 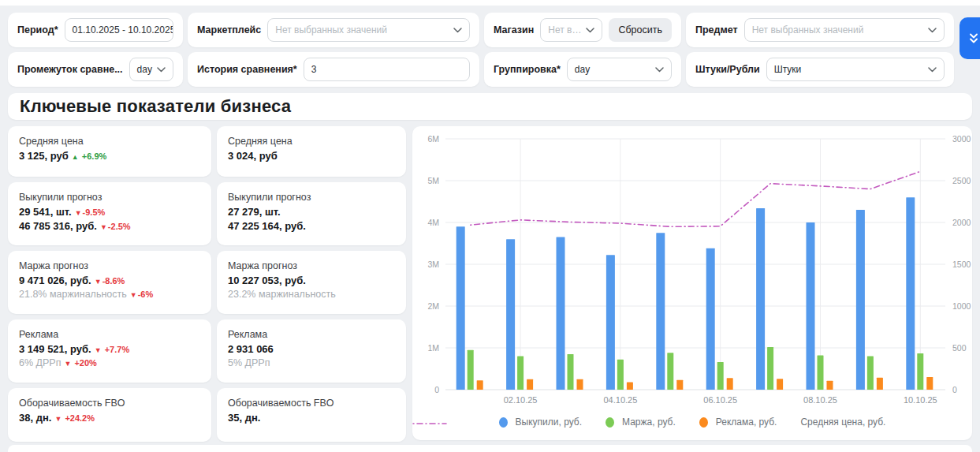 I want to click on units-label: Штуки/Рубли, so click(x=728, y=69).